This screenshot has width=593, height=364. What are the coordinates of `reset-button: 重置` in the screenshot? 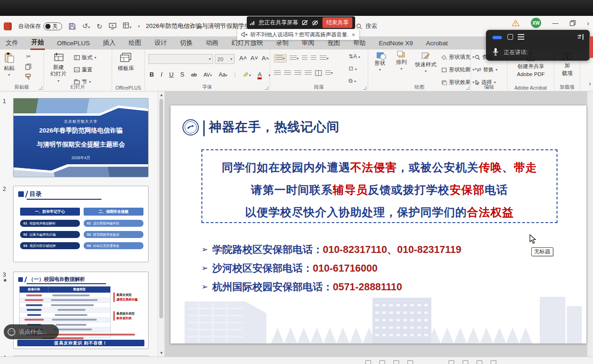 It's located at (83, 70).